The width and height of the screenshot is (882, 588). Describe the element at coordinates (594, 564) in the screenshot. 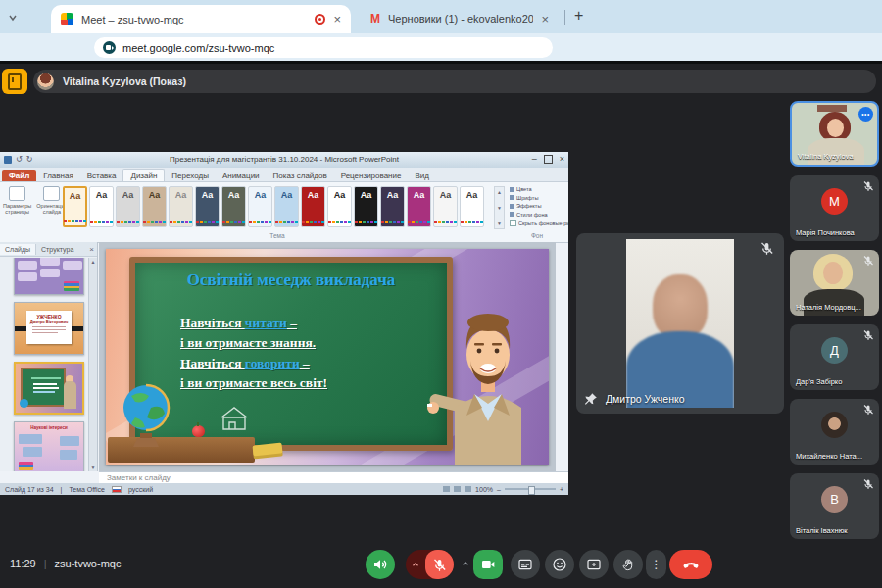

I see `present-button` at that location.